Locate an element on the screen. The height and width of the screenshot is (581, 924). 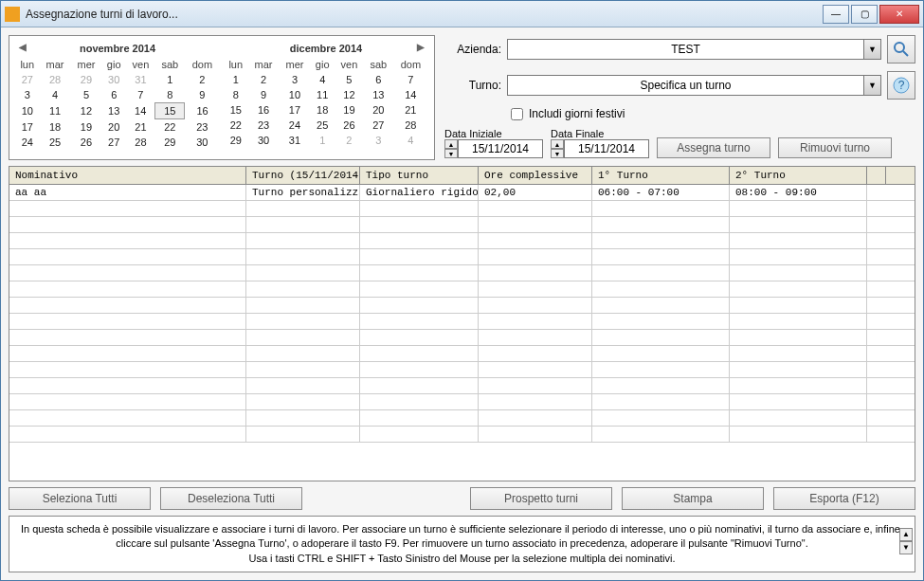
calendar-left: ◀ novembre 2014 lunmarmergiovensabdom272… is located at coordinates (118, 95).